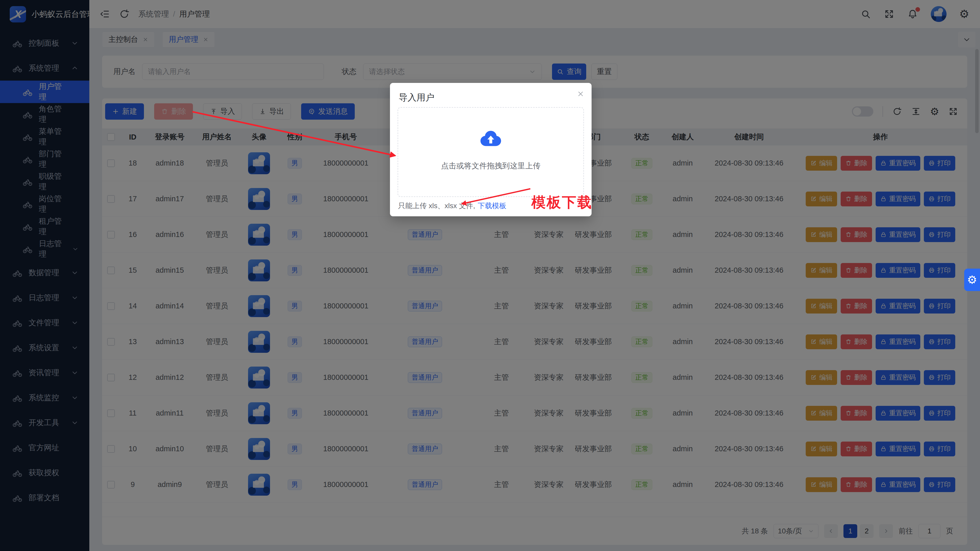 The image size is (980, 551). Describe the element at coordinates (972, 280) in the screenshot. I see `gear-icon: ⚙` at that location.